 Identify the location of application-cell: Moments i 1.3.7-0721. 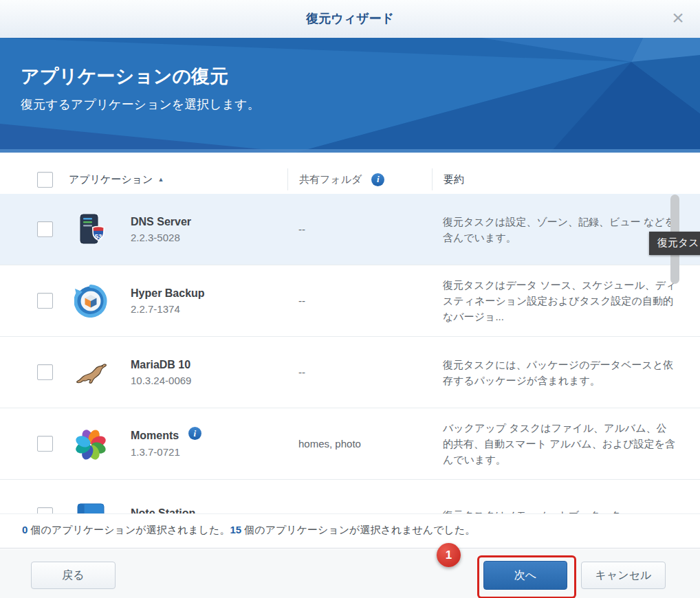
(178, 444).